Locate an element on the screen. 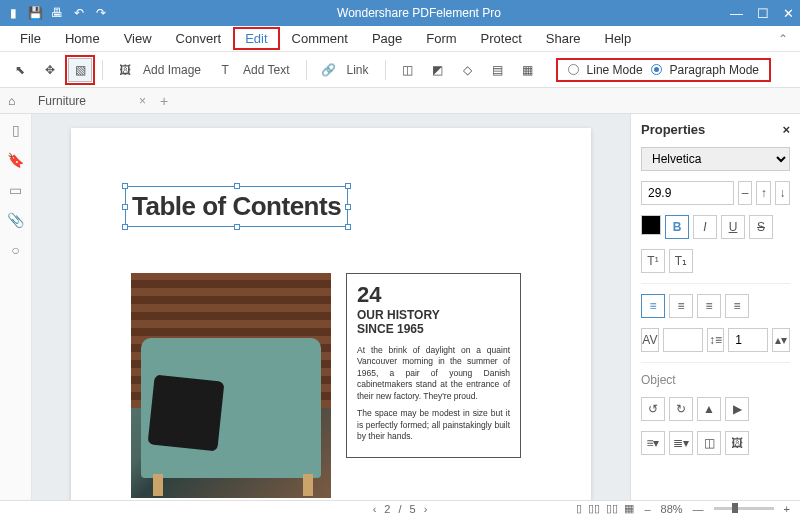  selected-text-frame: Table of Contents is located at coordinates (236, 206).